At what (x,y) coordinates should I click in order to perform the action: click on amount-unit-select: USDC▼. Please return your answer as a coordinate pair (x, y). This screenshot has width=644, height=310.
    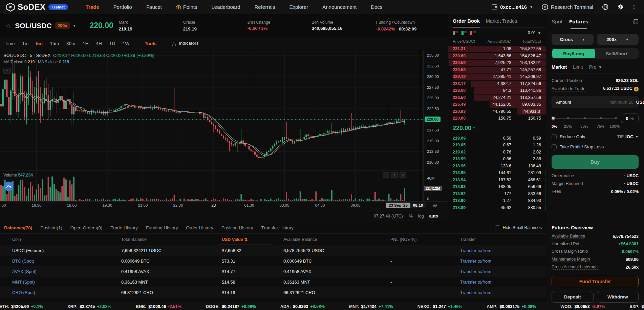
    Looking at the image, I should click on (640, 102).